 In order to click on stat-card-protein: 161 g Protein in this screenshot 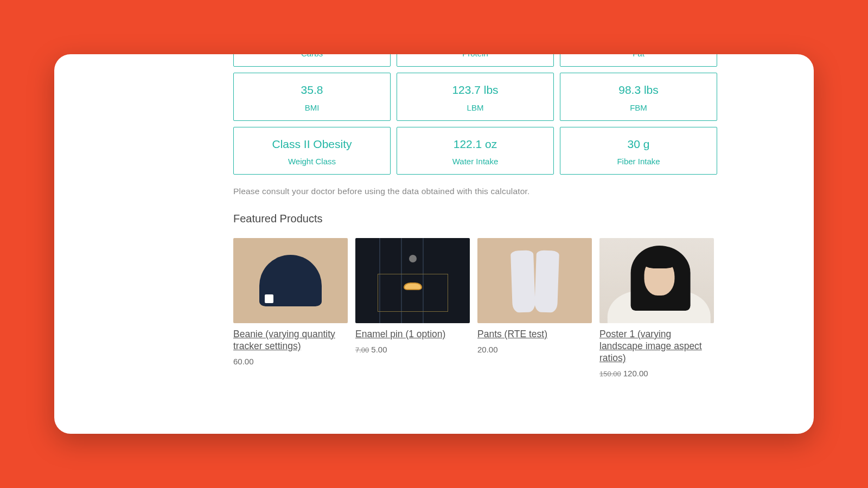, I will do `click(475, 61)`.